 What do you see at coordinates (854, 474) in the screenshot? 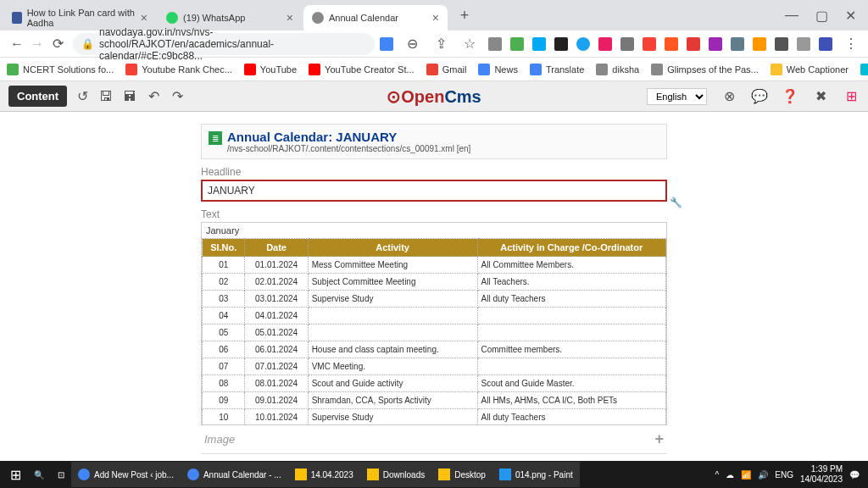
I see `notifications-icon: 💬` at bounding box center [854, 474].